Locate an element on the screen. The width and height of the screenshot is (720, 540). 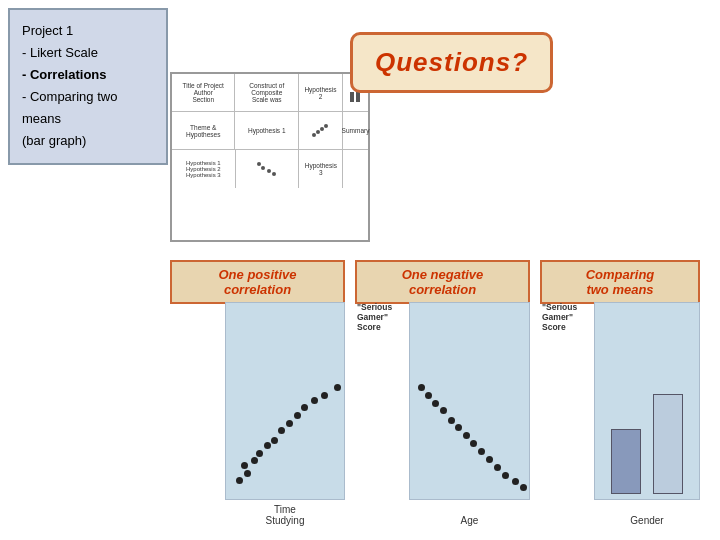
chart-positive-correlation: One positivecorrelation "Serious Gamer"S… is located at coordinates (258, 395).